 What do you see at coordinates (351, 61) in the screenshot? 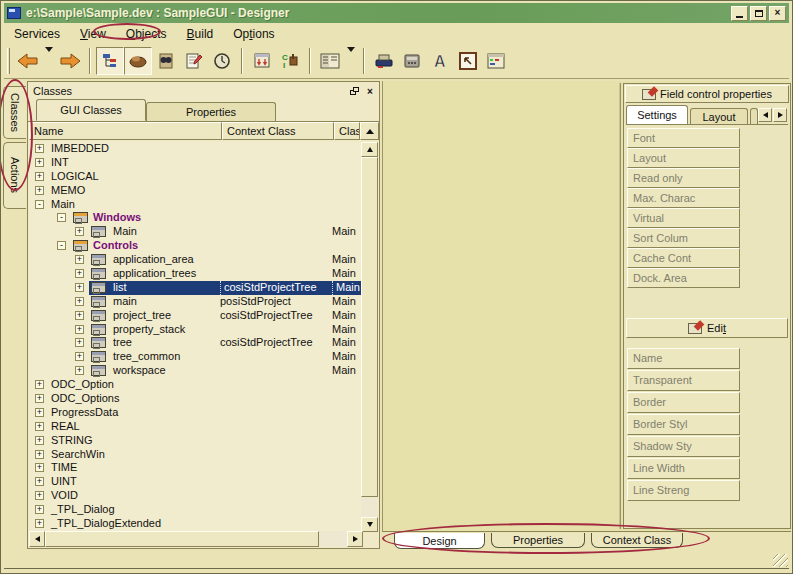
I see `form-selector-dropdown-button` at bounding box center [351, 61].